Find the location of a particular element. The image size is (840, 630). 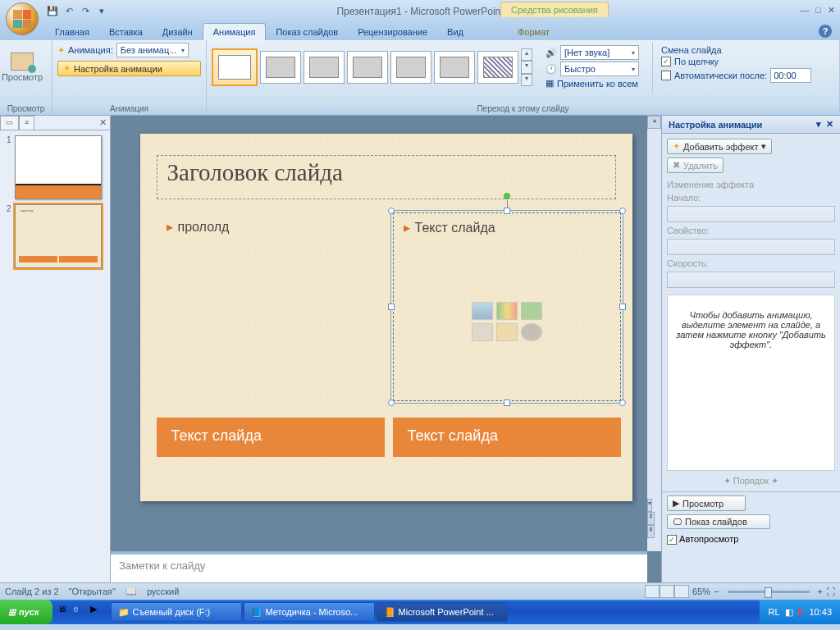

tab-insert: Вставка is located at coordinates (126, 32).